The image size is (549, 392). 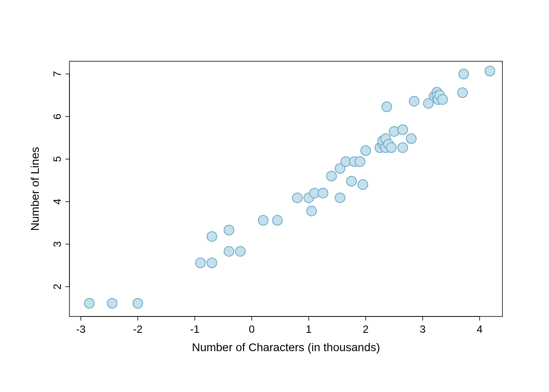 What do you see at coordinates (366, 329) in the screenshot?
I see `x-tick-label: 2` at bounding box center [366, 329].